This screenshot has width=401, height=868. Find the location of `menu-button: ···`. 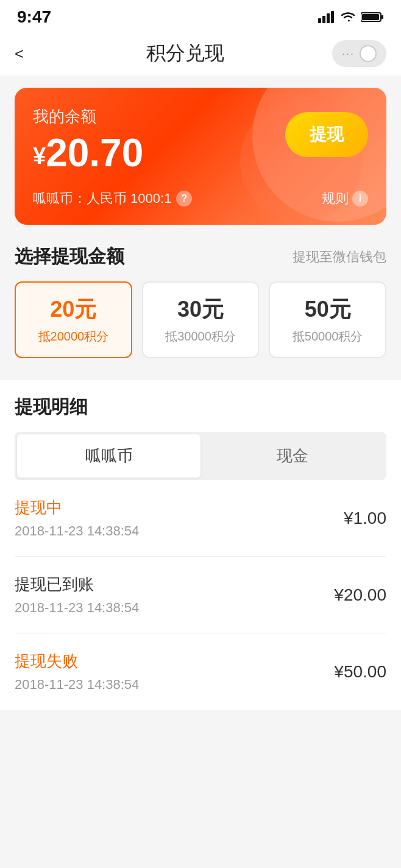

menu-button: ··· is located at coordinates (360, 54).